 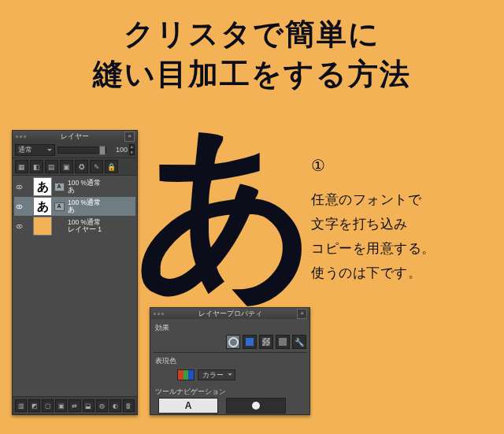 What do you see at coordinates (74, 406) in the screenshot?
I see `transfer-icon: ⇄` at bounding box center [74, 406].